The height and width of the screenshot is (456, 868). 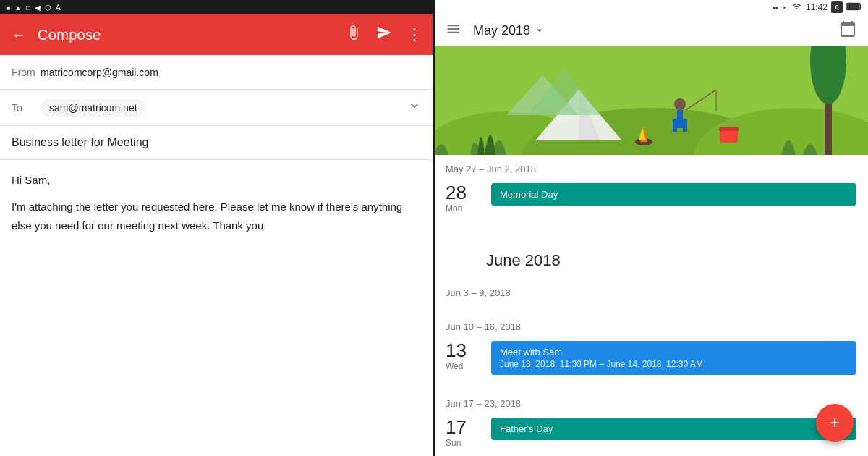 I want to click on compose-toolbar: ← Compose ⋮, so click(x=217, y=35).